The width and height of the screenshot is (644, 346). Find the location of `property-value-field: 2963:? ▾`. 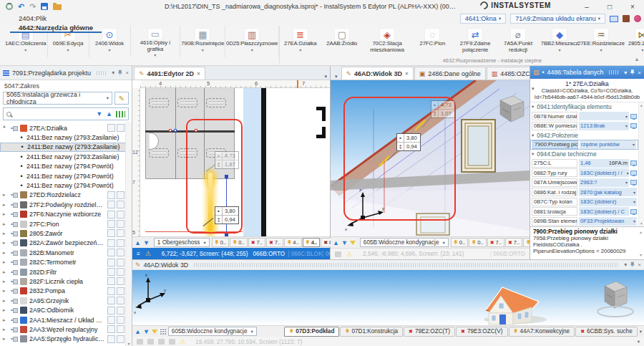

property-value-field: 2963:? ▾ is located at coordinates (604, 183).